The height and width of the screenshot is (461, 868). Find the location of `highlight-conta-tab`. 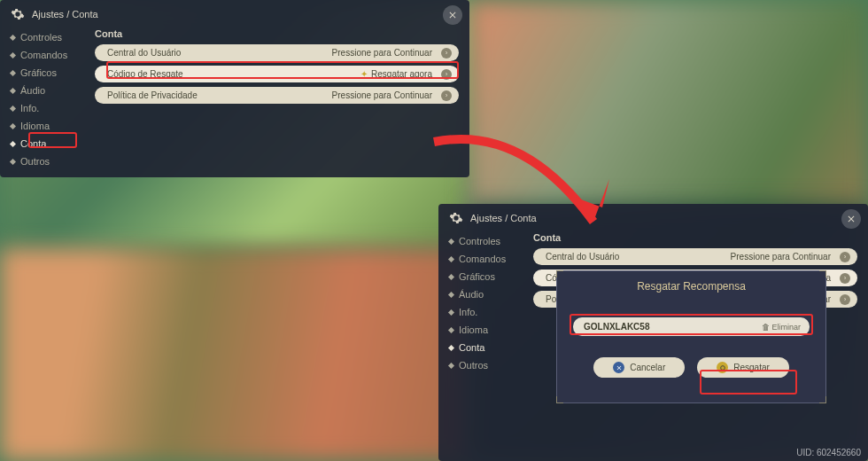

highlight-conta-tab is located at coordinates (53, 140).